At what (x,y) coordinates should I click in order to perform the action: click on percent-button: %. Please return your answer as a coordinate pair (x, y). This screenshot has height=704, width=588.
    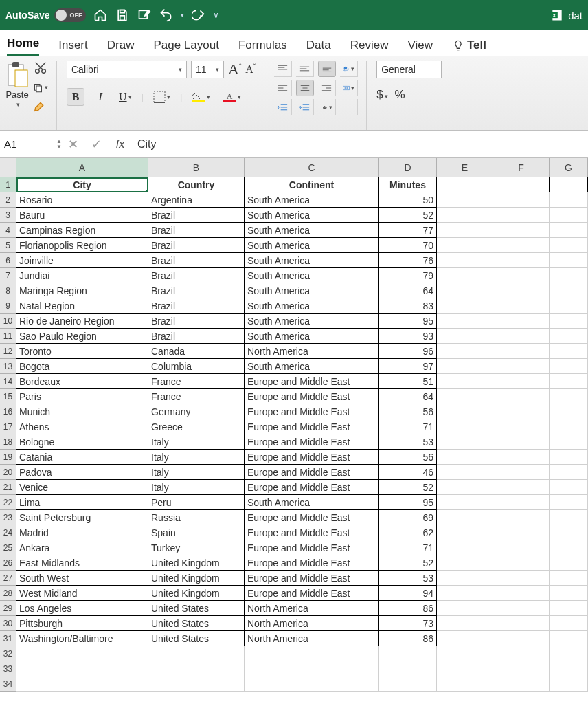
    Looking at the image, I should click on (400, 95).